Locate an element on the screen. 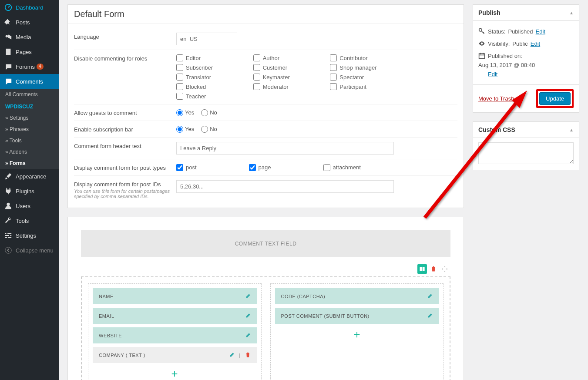  publish-box-header: Publish ▲ is located at coordinates (526, 13).